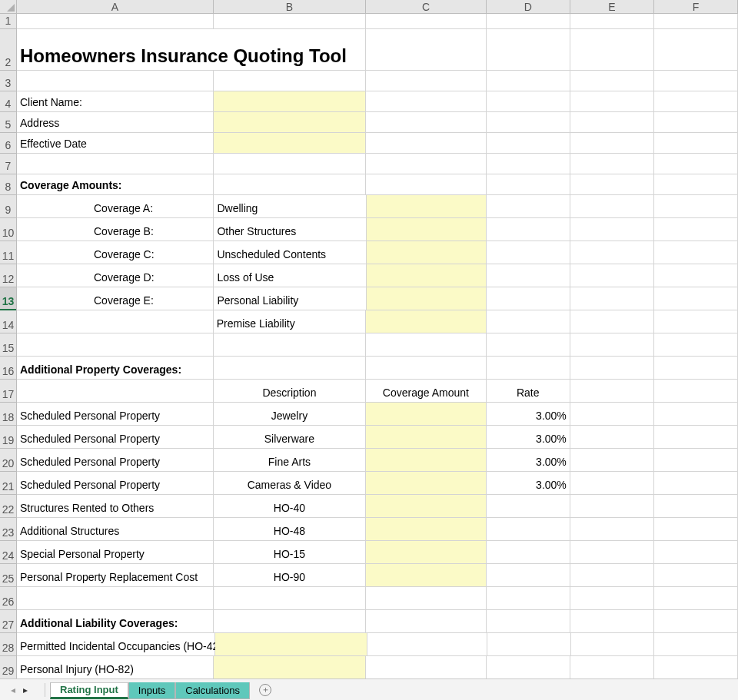 The image size is (738, 700). I want to click on cell-B26, so click(290, 598).